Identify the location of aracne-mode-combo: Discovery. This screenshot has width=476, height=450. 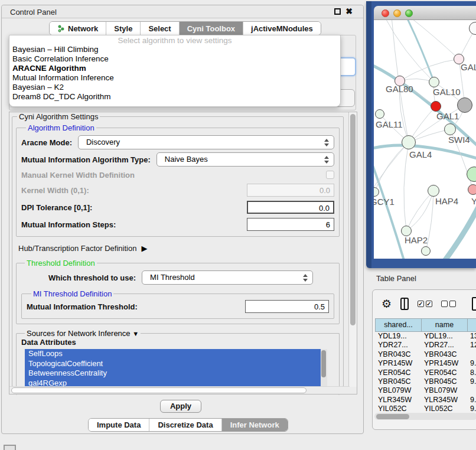
(206, 142).